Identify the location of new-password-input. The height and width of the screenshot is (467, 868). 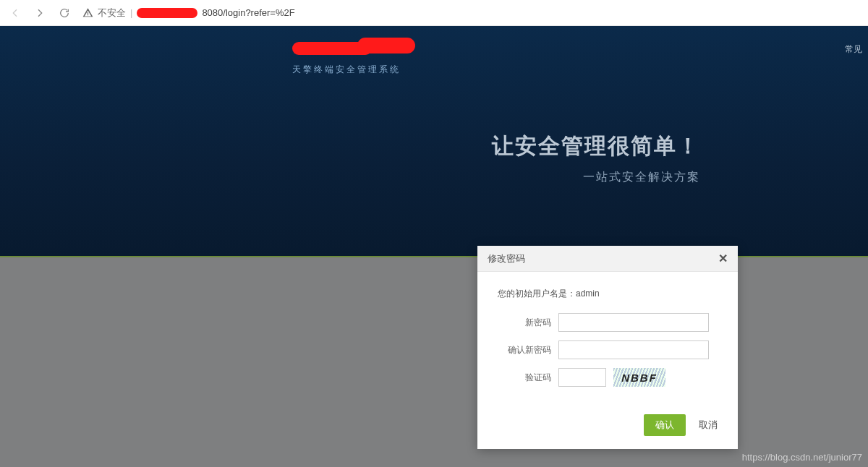
(634, 322).